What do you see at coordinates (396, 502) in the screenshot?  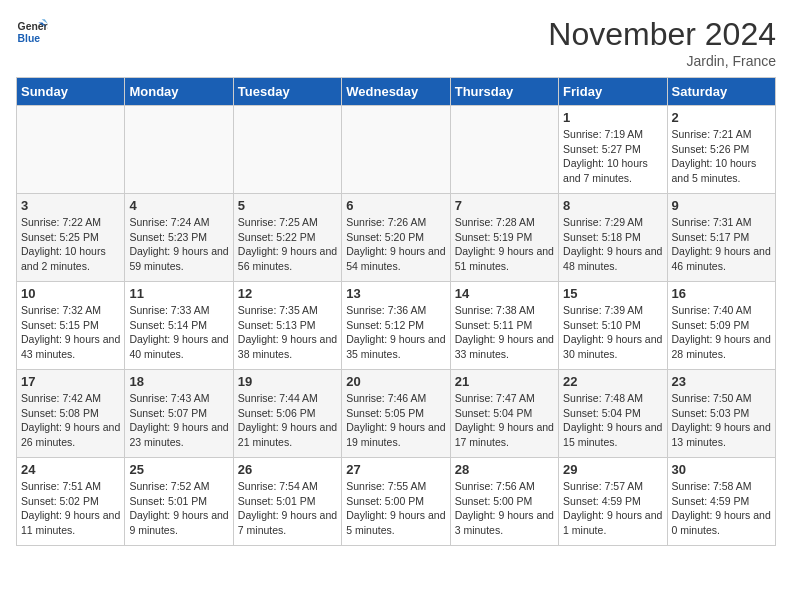 I see `calendar-week-5: 24Sunrise: 7:51 AM Sunset: 5:02 PM Dayli…` at bounding box center [396, 502].